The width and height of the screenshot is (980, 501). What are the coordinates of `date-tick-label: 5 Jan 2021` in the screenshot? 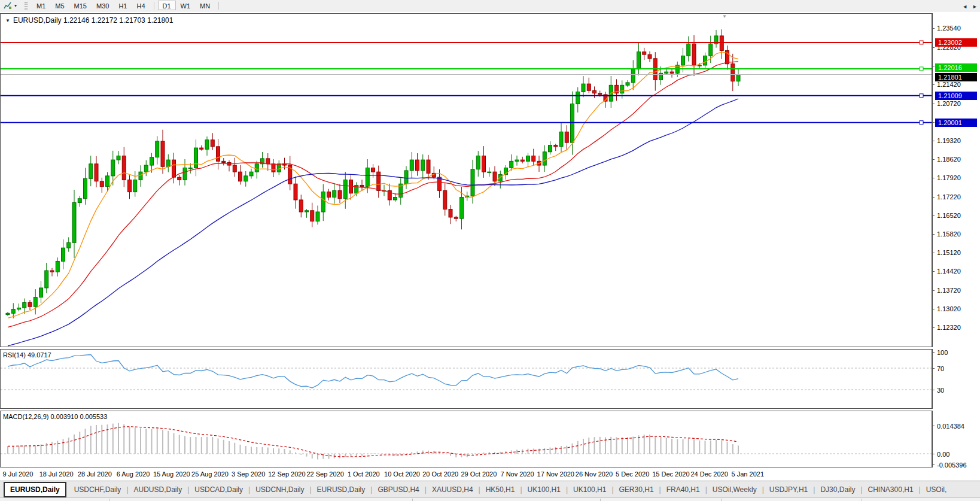 It's located at (748, 474).